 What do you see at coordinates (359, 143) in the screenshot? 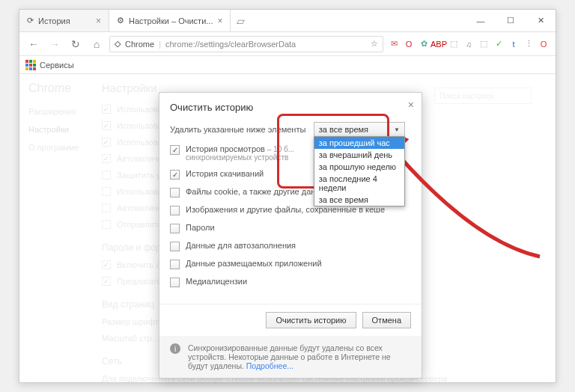
I see `dropdown-option: за прошедший час` at bounding box center [359, 143].